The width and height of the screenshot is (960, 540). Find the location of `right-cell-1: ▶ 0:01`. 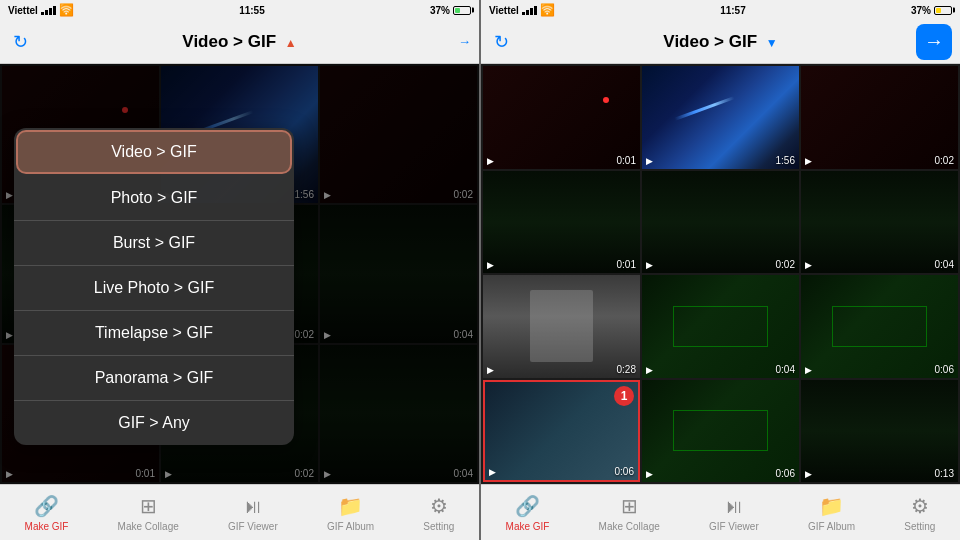

right-cell-1: ▶ 0:01 is located at coordinates (562, 118).